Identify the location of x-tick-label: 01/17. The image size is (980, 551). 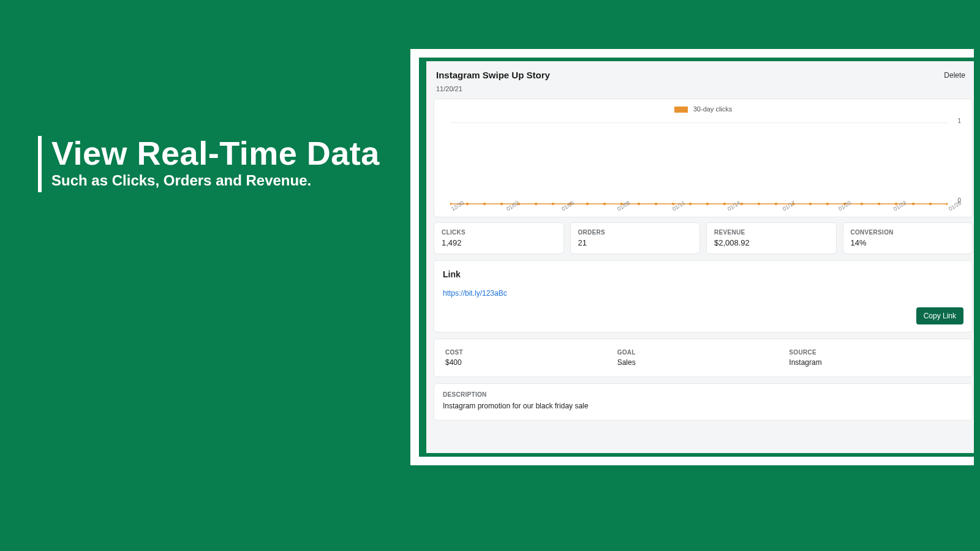
(784, 211).